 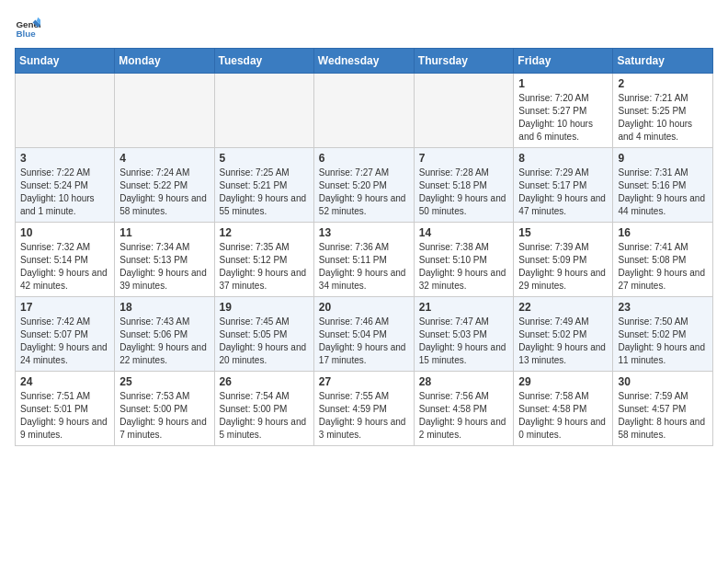 What do you see at coordinates (464, 382) in the screenshot?
I see `day-number: 28` at bounding box center [464, 382].